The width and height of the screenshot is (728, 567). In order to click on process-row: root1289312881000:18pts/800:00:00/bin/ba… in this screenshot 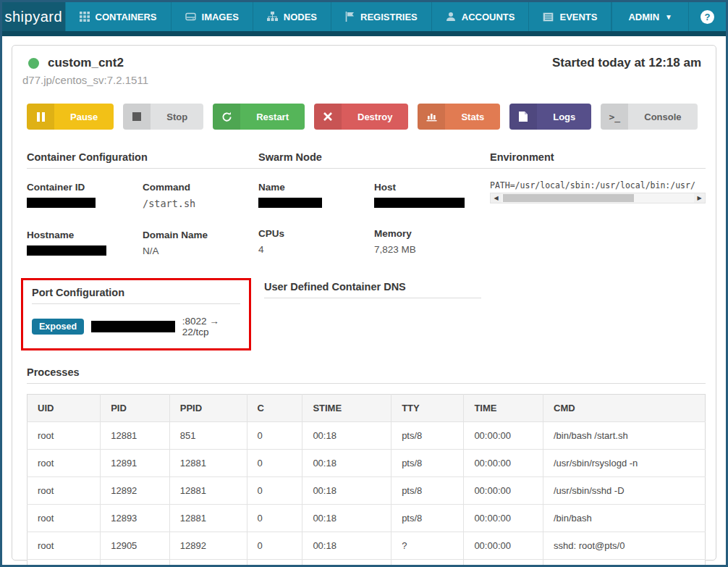, I will do `click(366, 518)`.